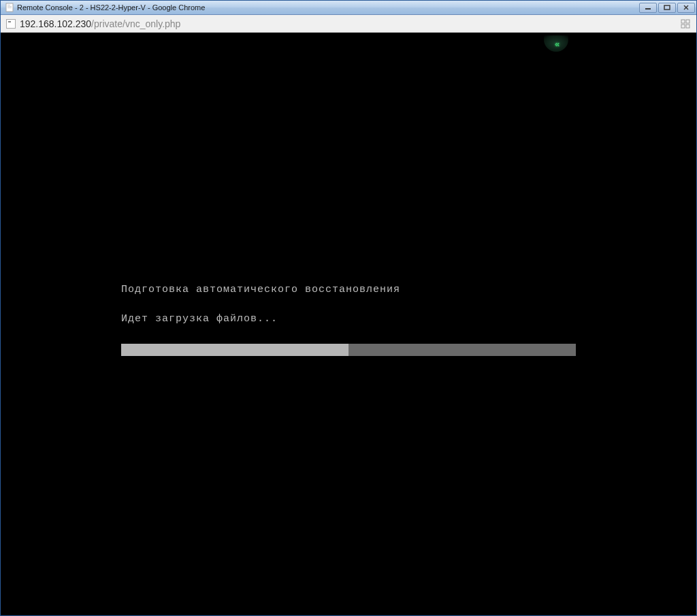 The width and height of the screenshot is (697, 616). I want to click on boot-screen: Подготовка автоматического восстановлени…, so click(348, 320).